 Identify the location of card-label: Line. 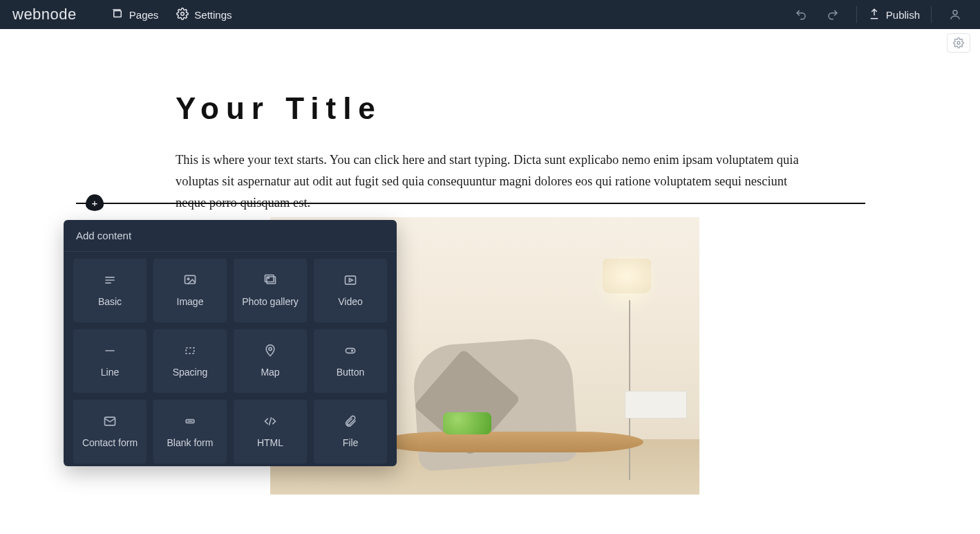
(110, 372).